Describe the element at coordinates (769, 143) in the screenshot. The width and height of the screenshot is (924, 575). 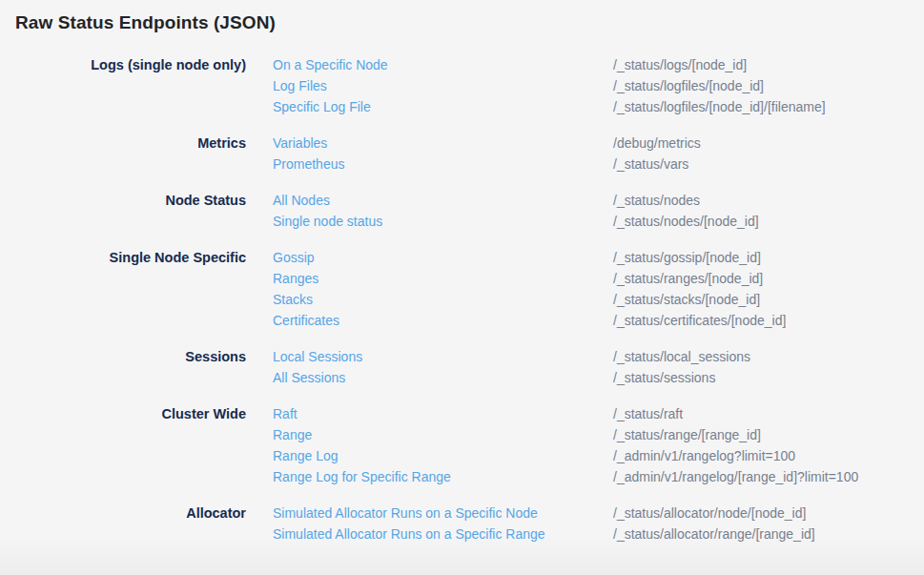
I see `endpoint-path: /debug/metrics` at that location.